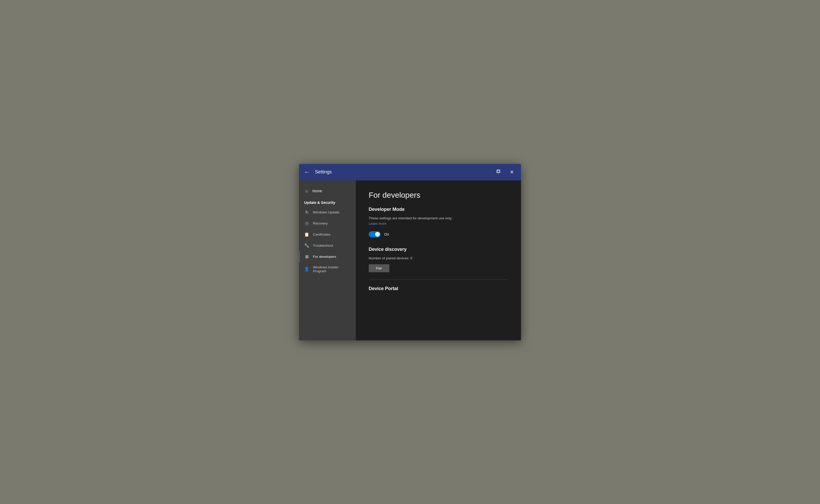 Image resolution: width=820 pixels, height=504 pixels. Describe the element at coordinates (327, 212) in the screenshot. I see `sidebar-item-windows-update: ↻ Windows Update` at that location.